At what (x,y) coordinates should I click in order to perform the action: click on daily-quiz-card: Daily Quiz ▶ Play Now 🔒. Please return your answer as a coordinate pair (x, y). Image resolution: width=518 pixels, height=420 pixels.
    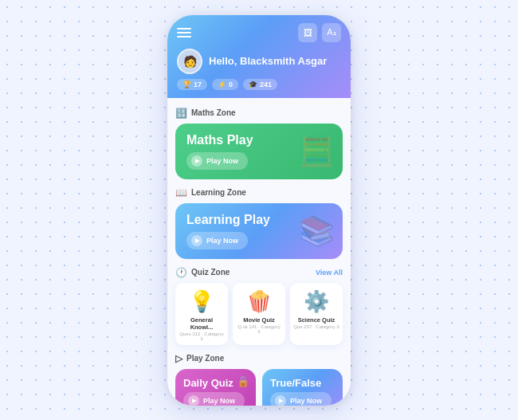
    Looking at the image, I should click on (215, 387).